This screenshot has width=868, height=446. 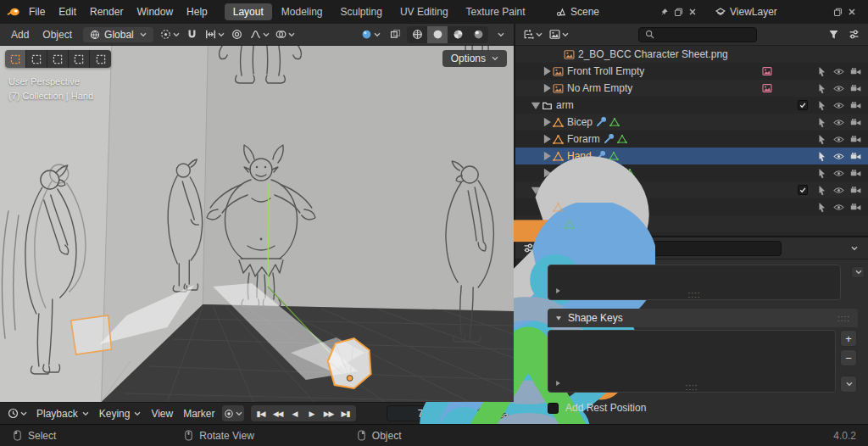 What do you see at coordinates (312, 414) in the screenshot?
I see `play-button: ▶` at bounding box center [312, 414].